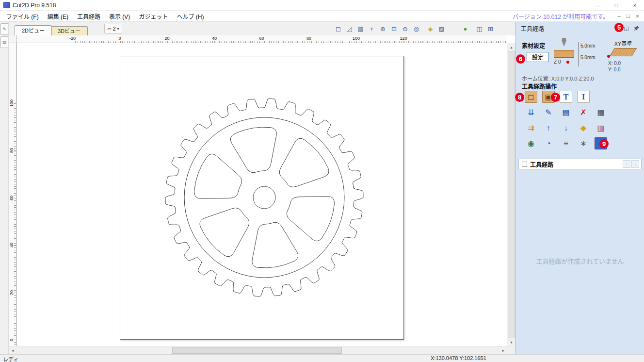  What do you see at coordinates (153, 16) in the screenshot?
I see `menu-gadgets: ガジェット` at bounding box center [153, 16].